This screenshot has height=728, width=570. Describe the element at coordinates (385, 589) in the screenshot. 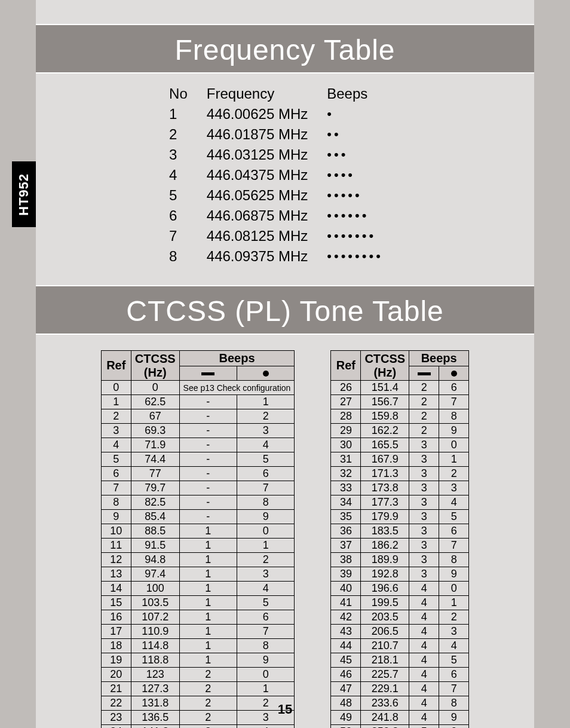

I see `ctcss-hz: 196.6` at that location.